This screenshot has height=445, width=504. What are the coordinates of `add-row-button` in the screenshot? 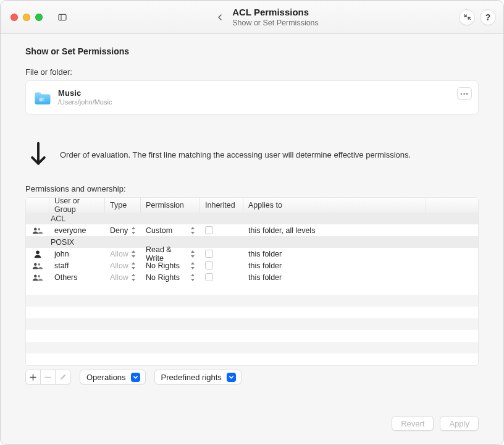 It's located at (33, 377).